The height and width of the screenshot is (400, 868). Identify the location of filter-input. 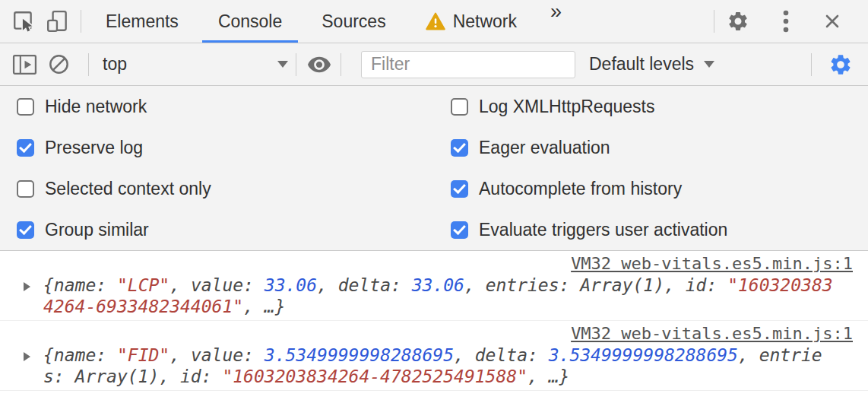
(468, 65).